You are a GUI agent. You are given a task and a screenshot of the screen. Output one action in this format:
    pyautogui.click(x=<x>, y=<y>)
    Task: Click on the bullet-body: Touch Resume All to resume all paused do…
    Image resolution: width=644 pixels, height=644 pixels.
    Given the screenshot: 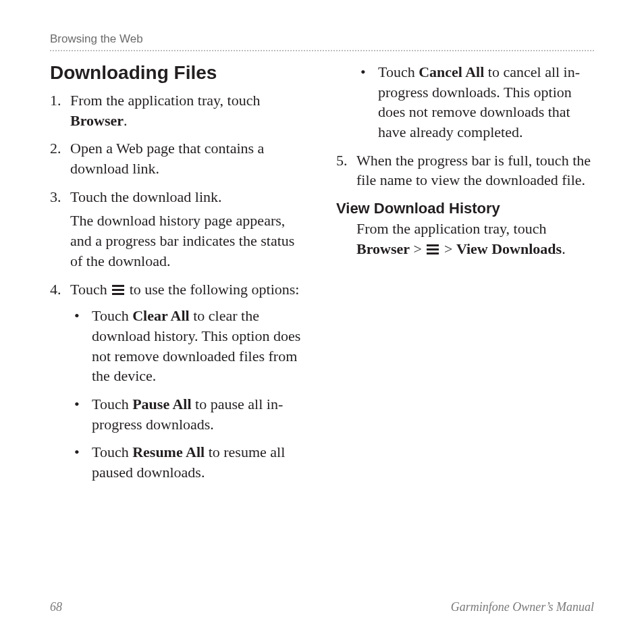 What is the action you would take?
    pyautogui.click(x=200, y=462)
    